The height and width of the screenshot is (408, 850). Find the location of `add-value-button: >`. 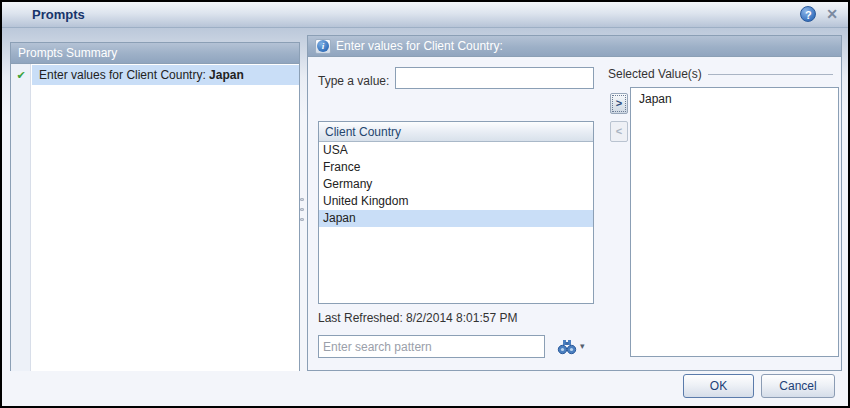

add-value-button: > is located at coordinates (619, 104).